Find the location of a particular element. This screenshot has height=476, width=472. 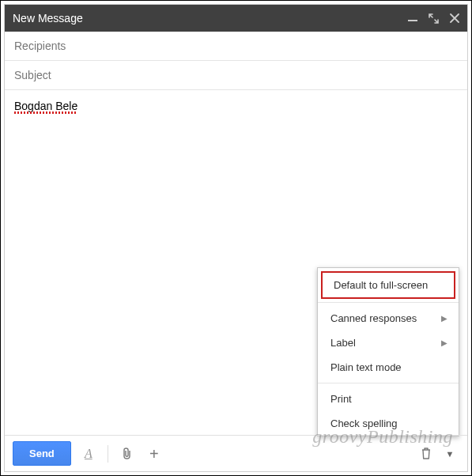

trash-icon is located at coordinates (426, 454).